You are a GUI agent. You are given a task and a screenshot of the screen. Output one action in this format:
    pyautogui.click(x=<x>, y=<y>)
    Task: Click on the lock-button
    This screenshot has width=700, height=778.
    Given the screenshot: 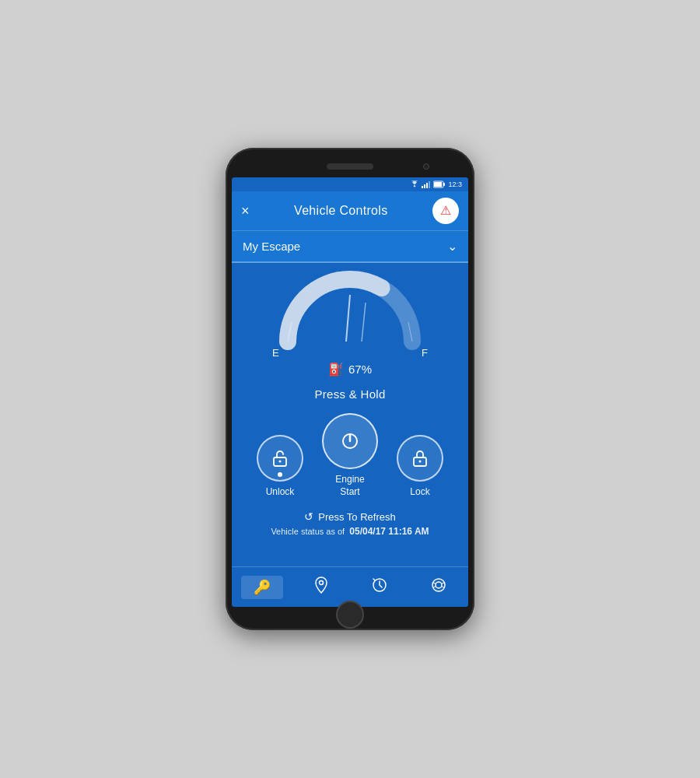 What is the action you would take?
    pyautogui.click(x=420, y=458)
    